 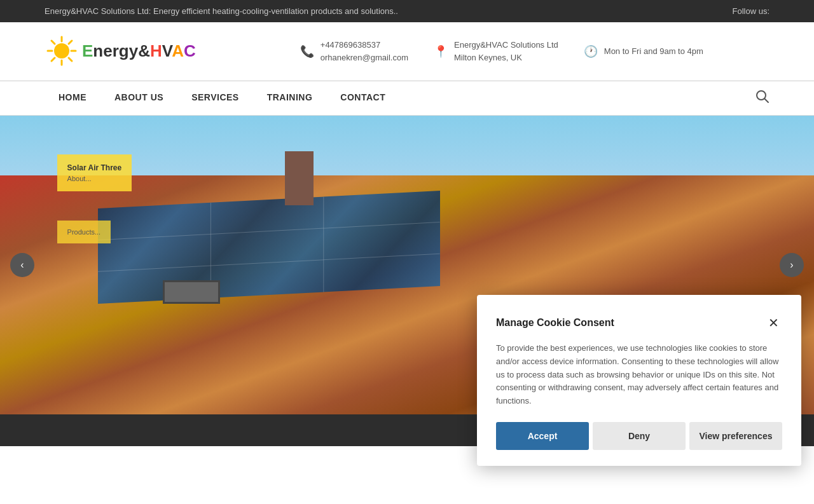 What do you see at coordinates (139, 51) in the screenshot?
I see `logo-text: Energy&HVAC` at bounding box center [139, 51].